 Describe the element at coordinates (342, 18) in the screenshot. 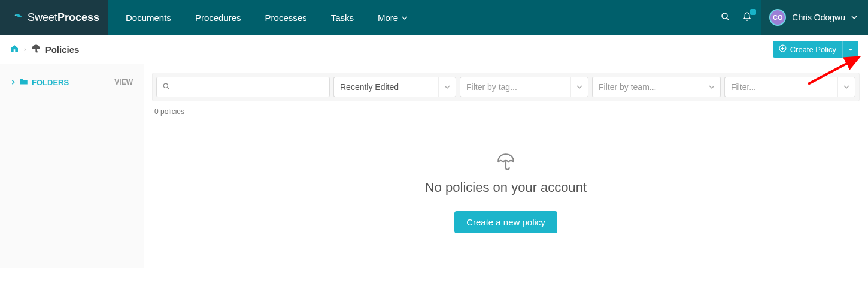

I see `nav-tasks: Tasks` at that location.